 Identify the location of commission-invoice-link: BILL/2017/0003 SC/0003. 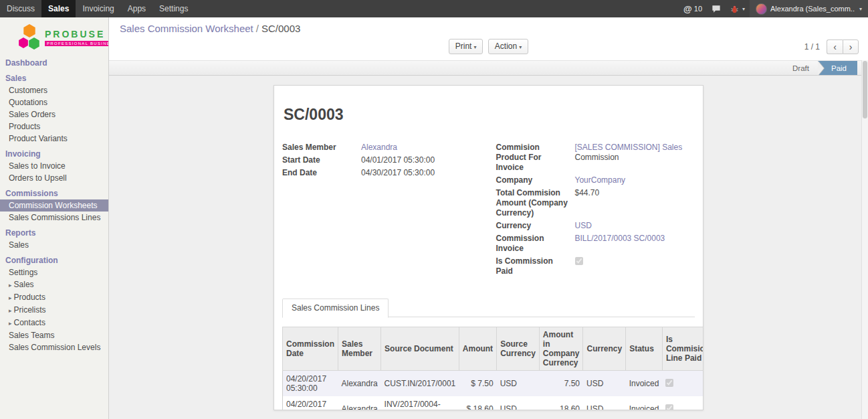
(621, 238).